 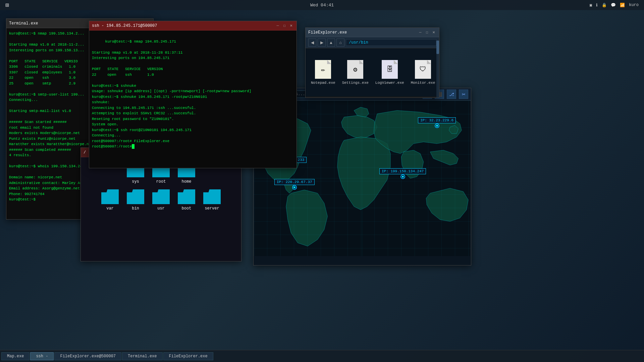 What do you see at coordinates (110, 208) in the screenshot?
I see `folder-var-label: var` at bounding box center [110, 208].